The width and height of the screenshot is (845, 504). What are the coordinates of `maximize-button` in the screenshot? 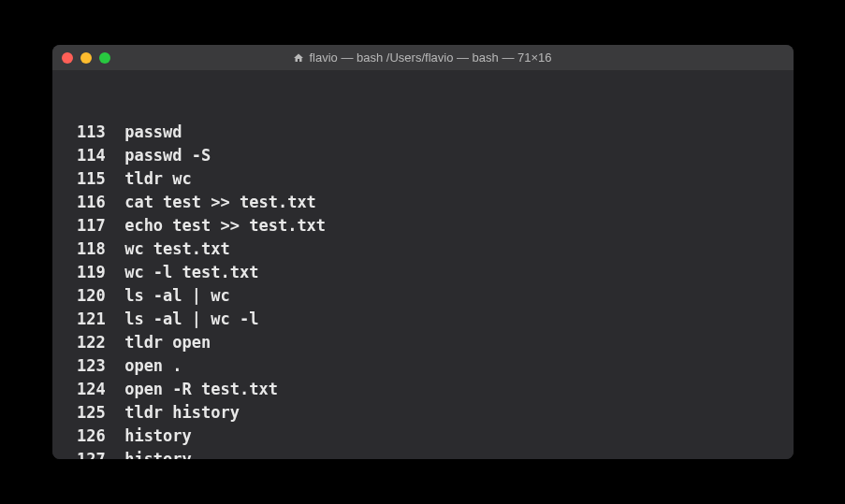 It's located at (105, 58).